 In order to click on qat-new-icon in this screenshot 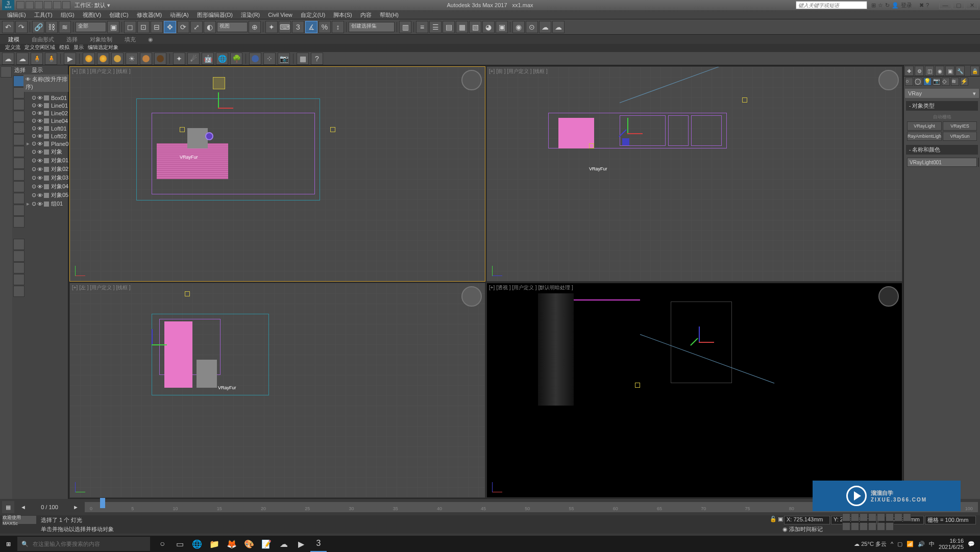, I will do `click(20, 5)`.